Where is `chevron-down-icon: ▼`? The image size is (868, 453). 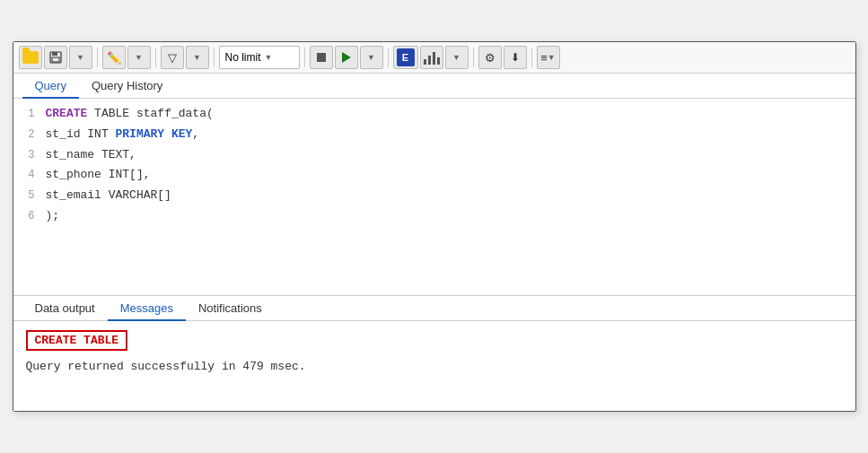 chevron-down-icon: ▼ is located at coordinates (81, 57).